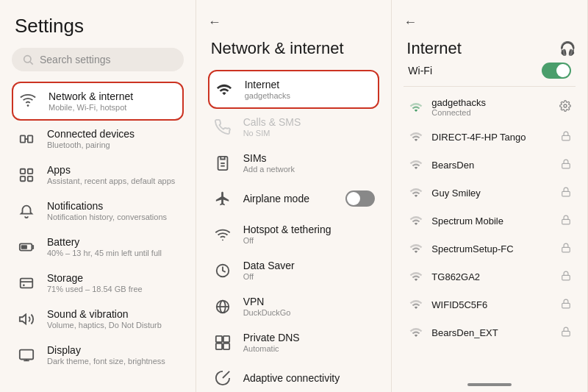 This screenshot has width=588, height=392. What do you see at coordinates (269, 158) in the screenshot?
I see `sims-title: SIMs` at bounding box center [269, 158].